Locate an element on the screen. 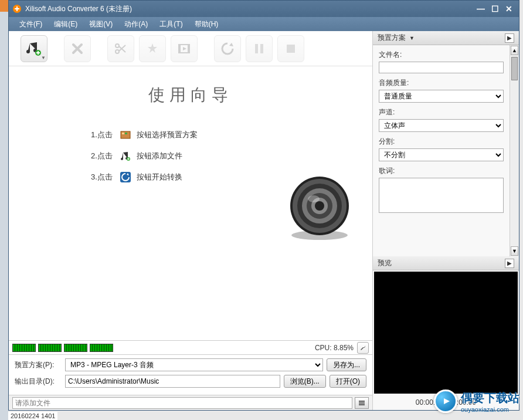 This screenshot has width=523, height=420. menu-file: 文件(F) is located at coordinates (30, 25).